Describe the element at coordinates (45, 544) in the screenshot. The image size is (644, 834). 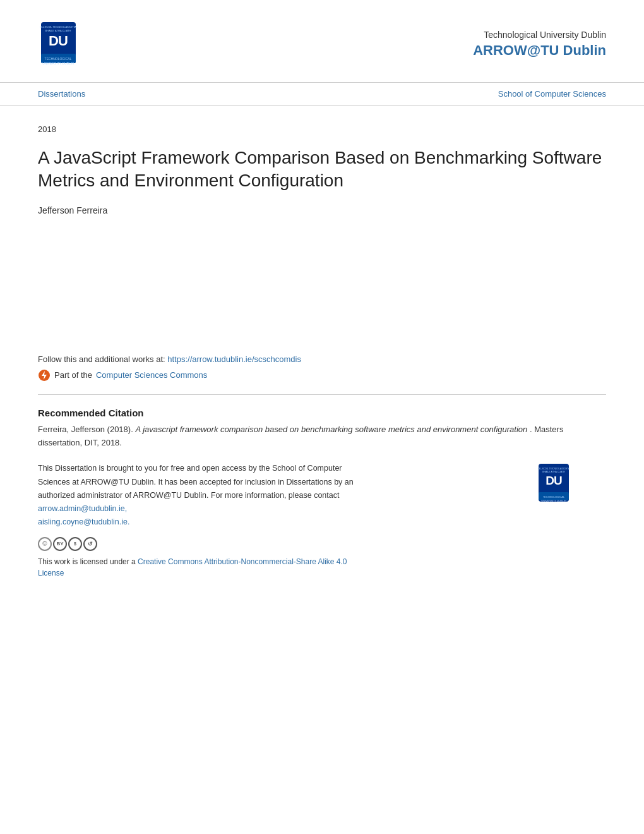
I see `cc-icon: ©` at that location.